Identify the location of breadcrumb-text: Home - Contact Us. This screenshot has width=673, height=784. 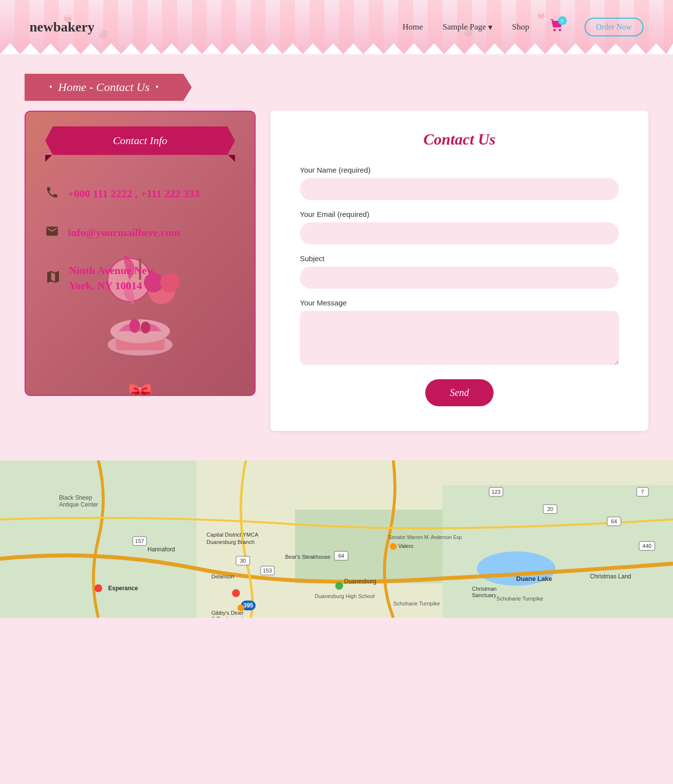
(104, 88).